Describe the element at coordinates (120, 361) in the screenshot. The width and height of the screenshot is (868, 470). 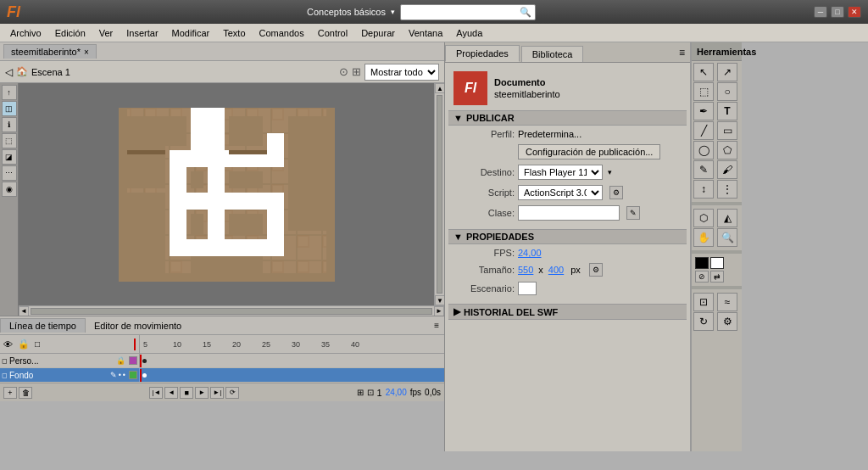
I see `layer-lock-perso: 🔒` at that location.